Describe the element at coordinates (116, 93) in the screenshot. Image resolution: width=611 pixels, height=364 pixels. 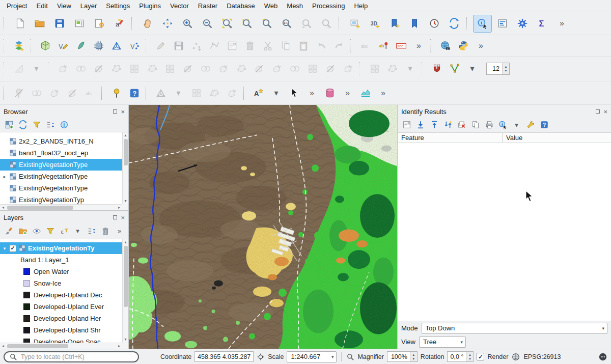
I see `highlight-pinned-labels` at that location.